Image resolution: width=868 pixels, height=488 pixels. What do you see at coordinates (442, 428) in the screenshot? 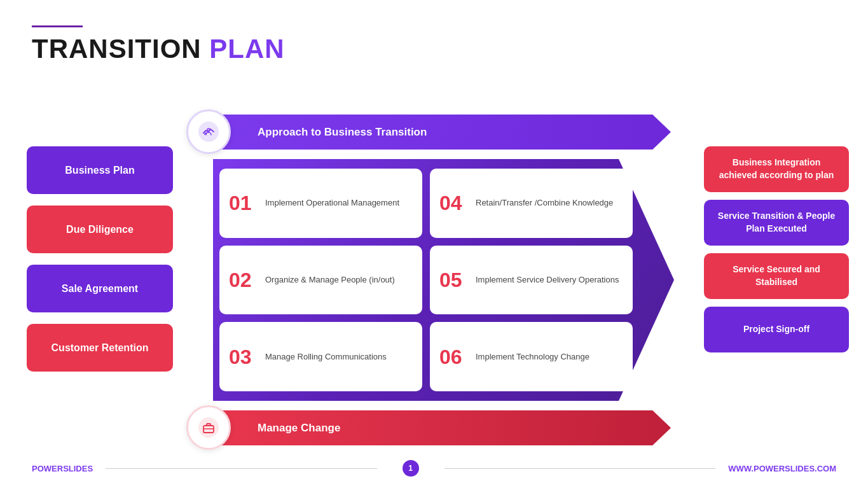
I see `bottom-arrow-shape: Manage Change` at bounding box center [442, 428].